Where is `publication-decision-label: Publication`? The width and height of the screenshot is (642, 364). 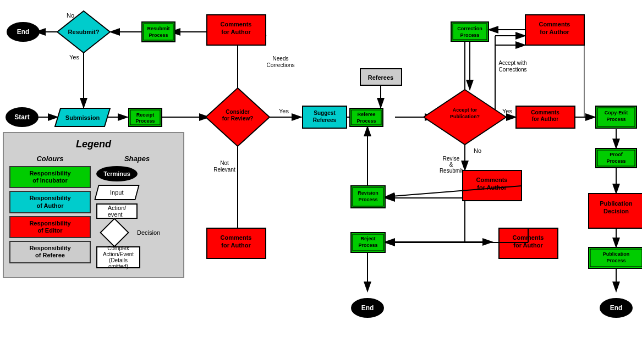
publication-decision-label: Publication is located at coordinates (616, 203).